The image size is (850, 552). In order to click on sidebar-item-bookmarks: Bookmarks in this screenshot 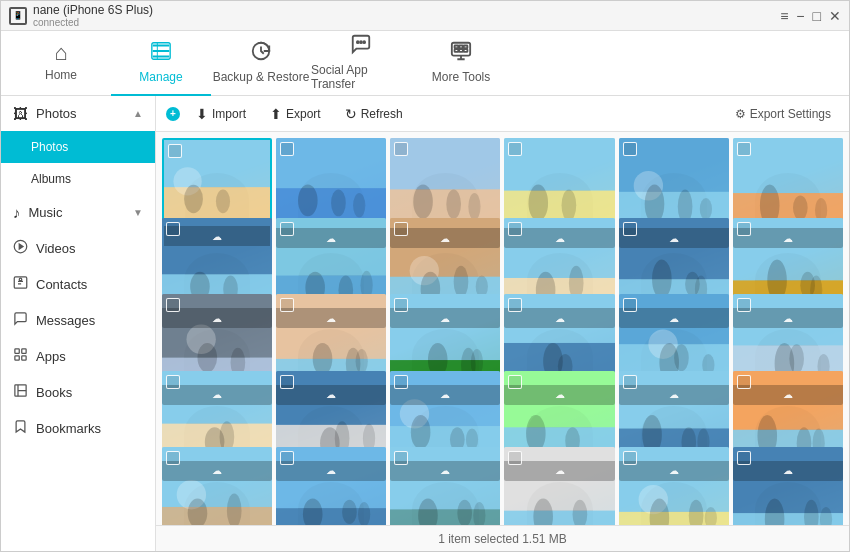, I will do `click(78, 428)`.